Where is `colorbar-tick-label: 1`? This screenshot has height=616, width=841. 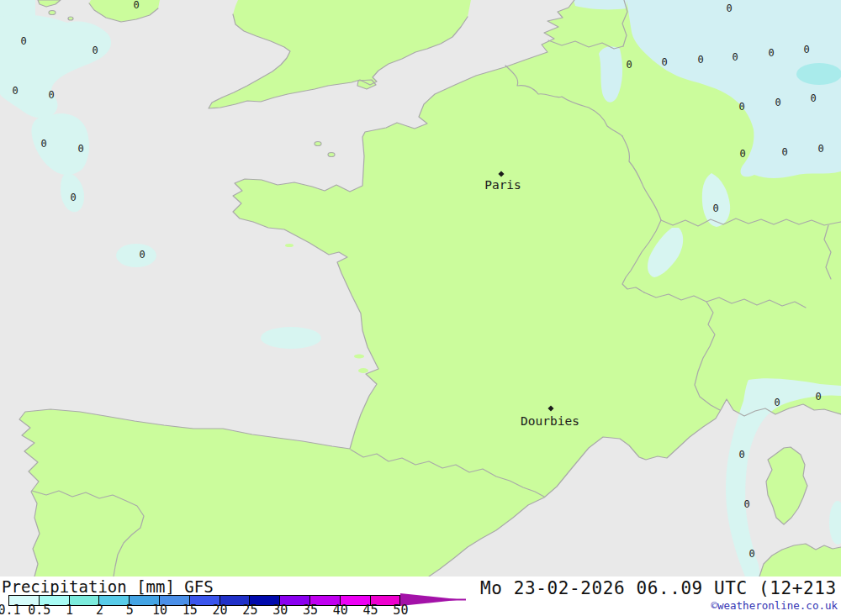 colorbar-tick-label: 1 is located at coordinates (69, 610).